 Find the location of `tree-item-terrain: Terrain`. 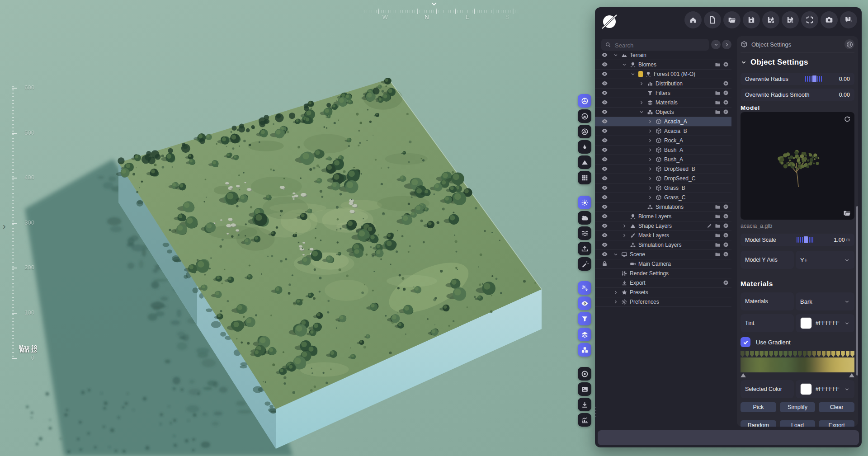

tree-item-terrain: Terrain is located at coordinates (663, 55).